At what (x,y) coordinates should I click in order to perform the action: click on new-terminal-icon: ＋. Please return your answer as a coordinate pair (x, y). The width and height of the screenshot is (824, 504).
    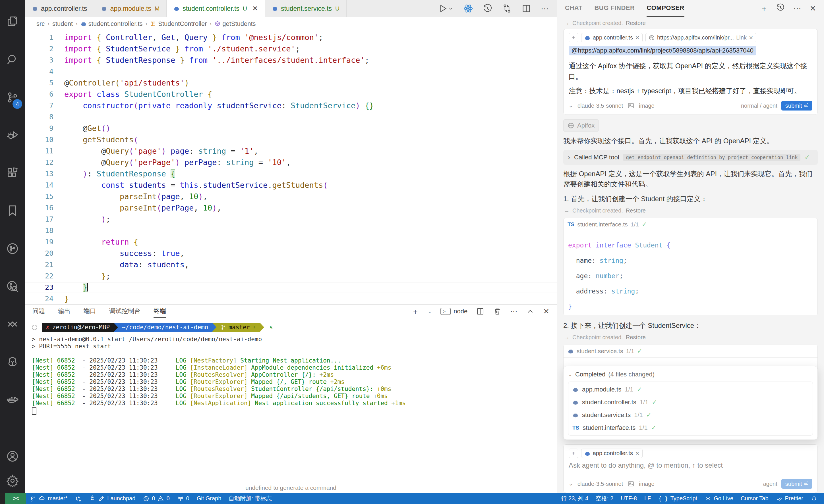
    Looking at the image, I should click on (415, 311).